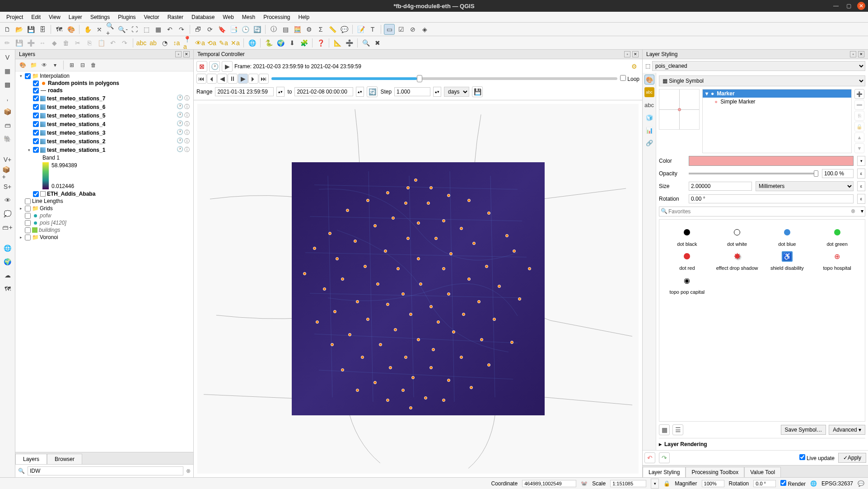 The image size is (868, 489). I want to click on georef-icon: 📐, so click(337, 43).